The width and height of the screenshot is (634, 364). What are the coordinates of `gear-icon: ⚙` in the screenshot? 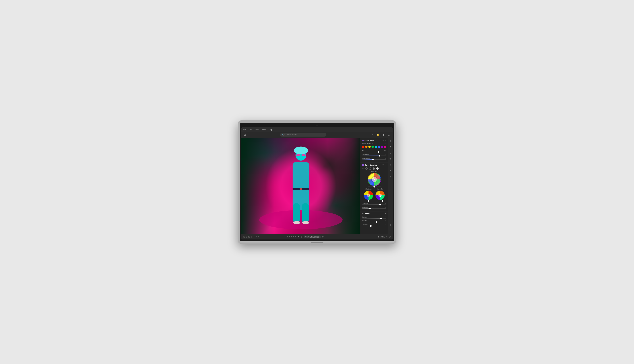 It's located at (323, 237).